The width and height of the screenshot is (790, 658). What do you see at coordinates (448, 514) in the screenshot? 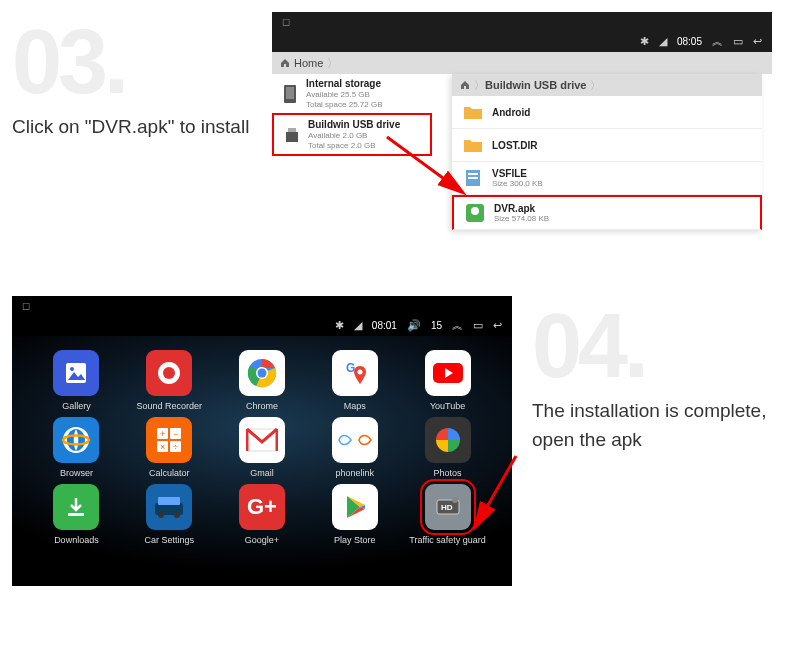
I see `app-traffic: HD Traffic safety guard` at bounding box center [448, 514].